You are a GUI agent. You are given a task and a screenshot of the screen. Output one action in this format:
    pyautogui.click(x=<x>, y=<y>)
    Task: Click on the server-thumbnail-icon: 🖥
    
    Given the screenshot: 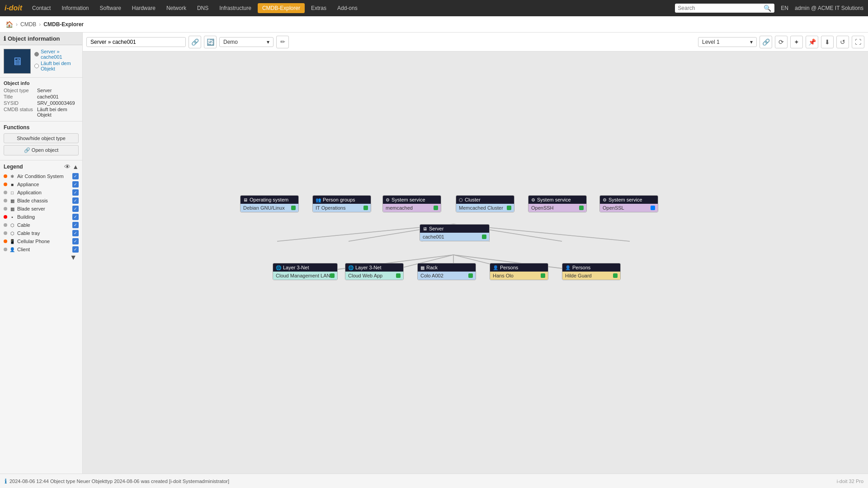 What is the action you would take?
    pyautogui.click(x=17, y=61)
    